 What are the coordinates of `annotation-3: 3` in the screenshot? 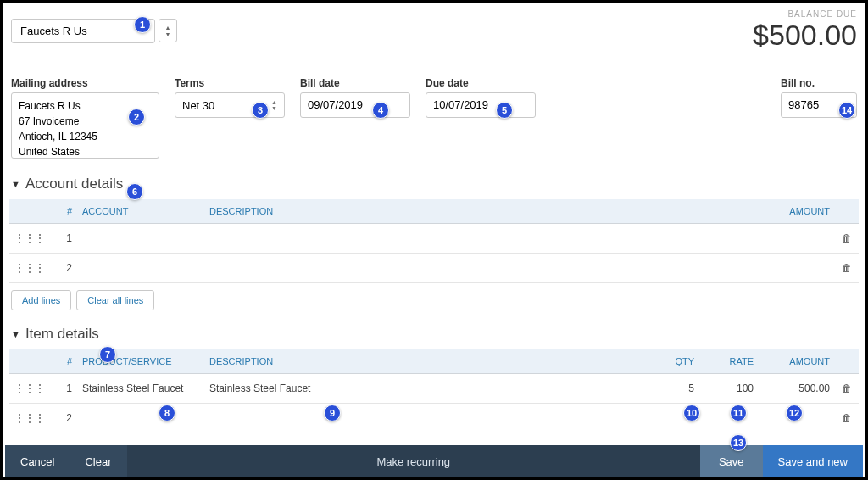 It's located at (260, 110).